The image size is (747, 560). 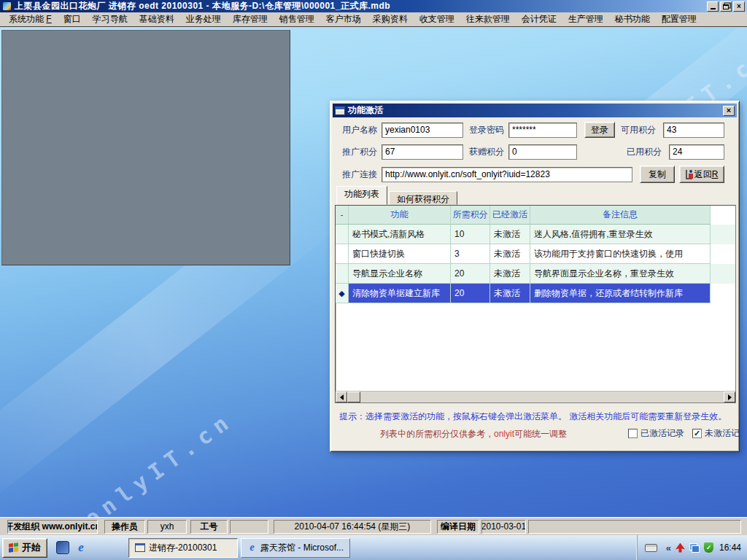 I want to click on keyboard-layout-icon, so click(x=651, y=548).